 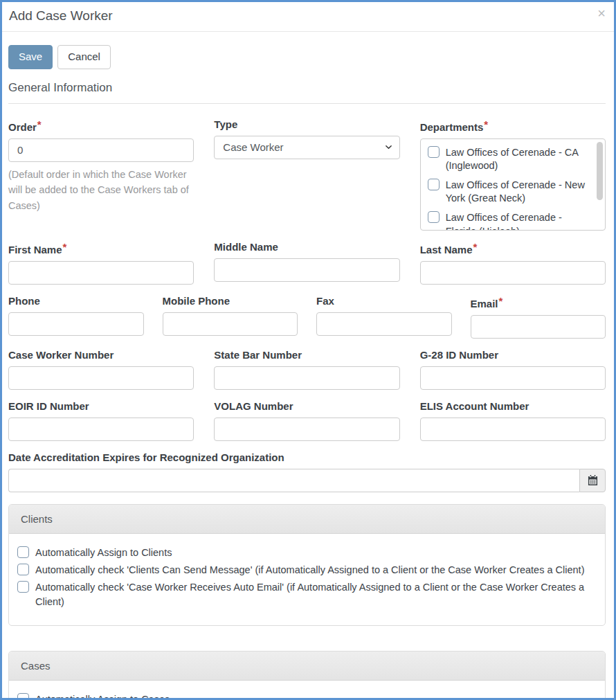 I want to click on g28-id-number-label: G-28 ID Number, so click(x=513, y=355).